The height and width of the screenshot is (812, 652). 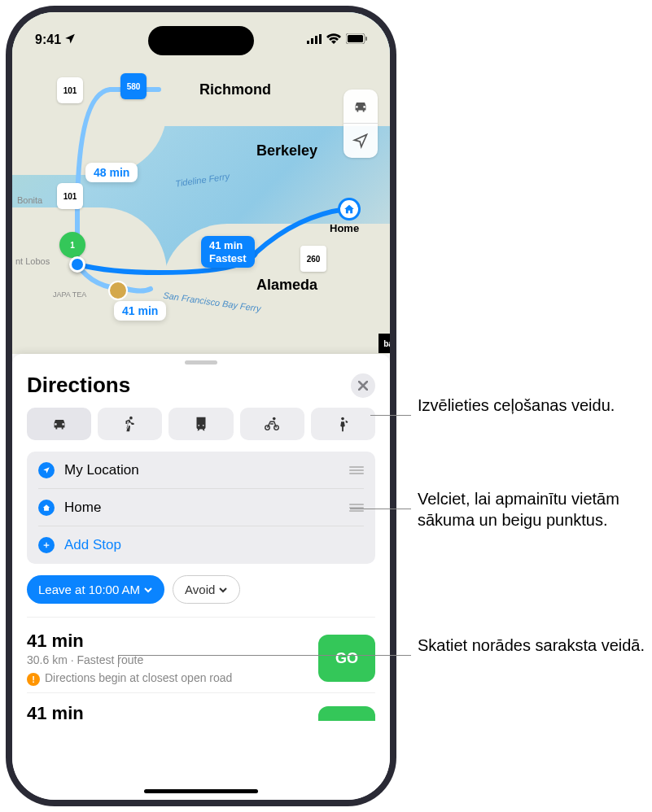 I want to click on waypoint-start-label: My Location, so click(x=202, y=470).